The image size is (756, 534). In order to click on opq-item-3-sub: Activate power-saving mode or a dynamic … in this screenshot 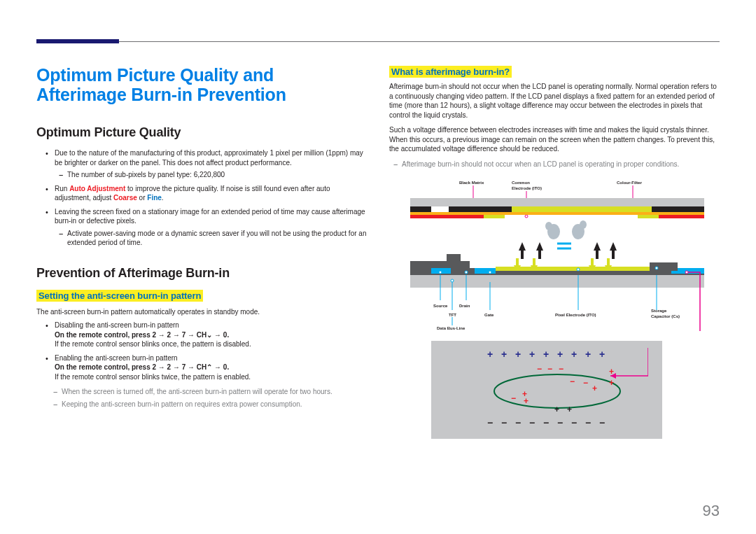, I will do `click(211, 238)`.